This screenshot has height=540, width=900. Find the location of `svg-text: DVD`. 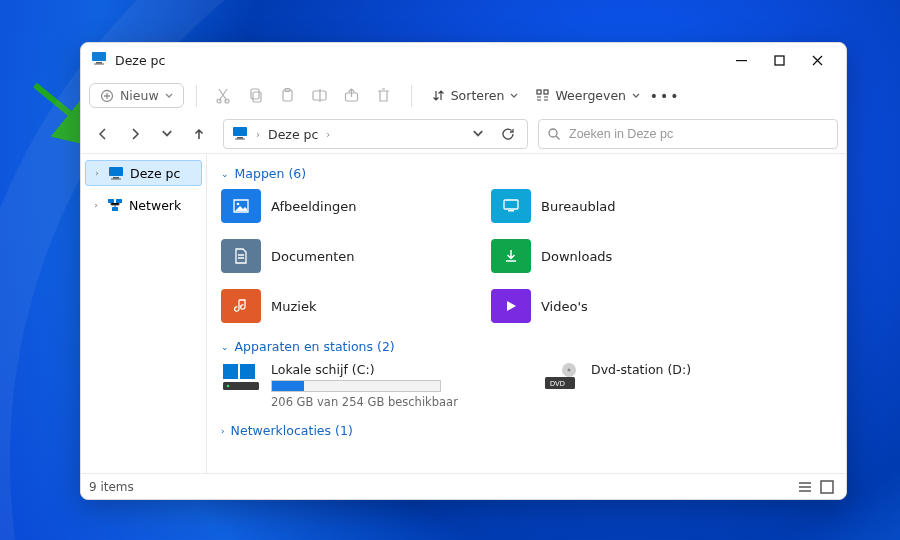

svg-text: DVD is located at coordinates (558, 384).